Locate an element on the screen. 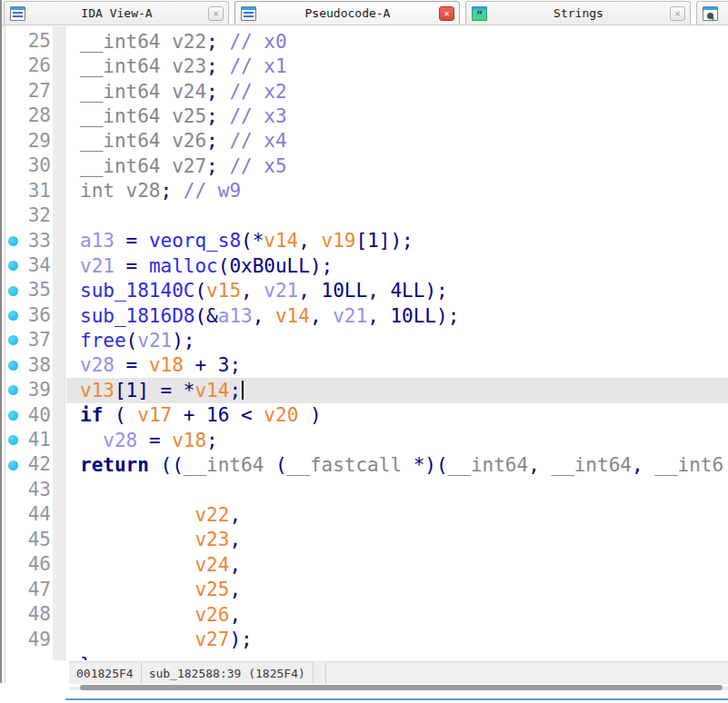  code-line: 31int v28; // w9 is located at coordinates (364, 191).